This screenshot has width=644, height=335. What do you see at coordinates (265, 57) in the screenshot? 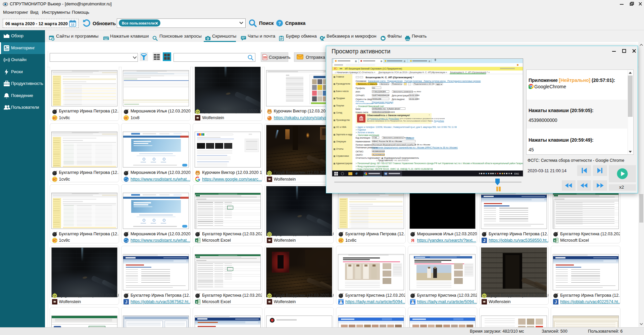
I see `svg-text: PDF` at bounding box center [265, 57].